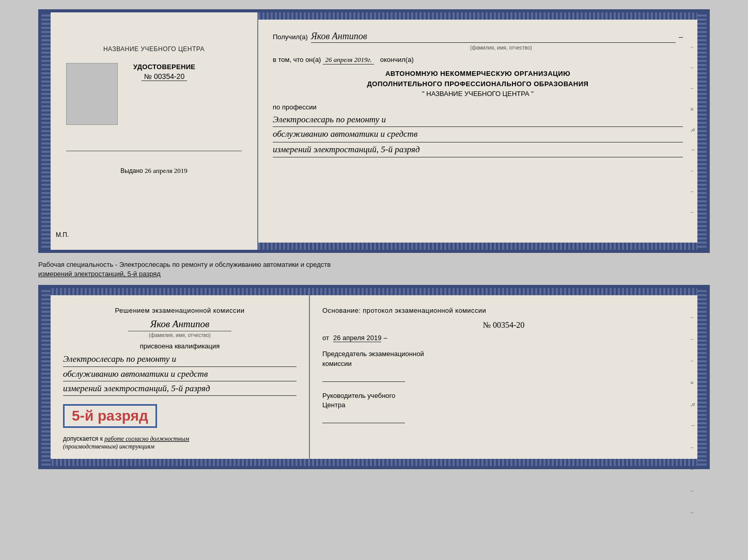  What do you see at coordinates (154, 166) in the screenshot?
I see `vydano-line: Выдано 26 апреля 2019` at bounding box center [154, 166].